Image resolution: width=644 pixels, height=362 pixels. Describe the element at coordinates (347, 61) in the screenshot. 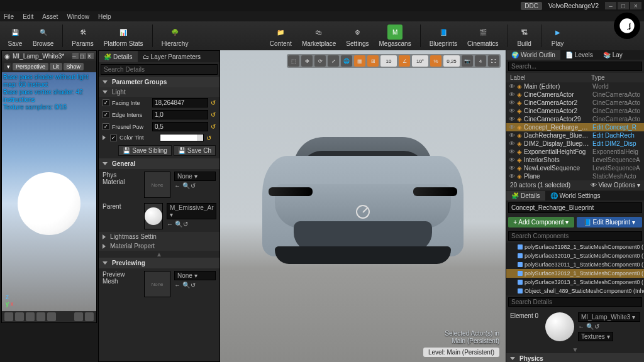

I see `coord-space-icon: 🌐` at that location.